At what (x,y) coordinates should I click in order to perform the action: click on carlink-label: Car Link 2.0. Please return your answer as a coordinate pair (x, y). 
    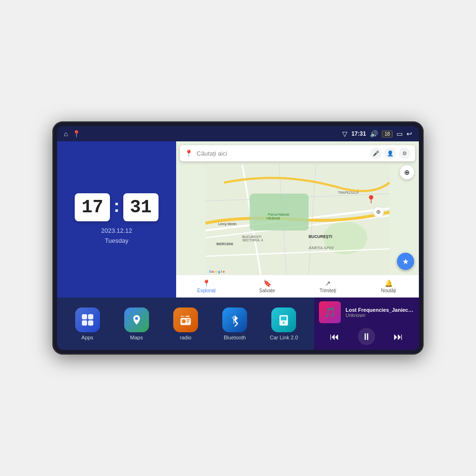
    Looking at the image, I should click on (284, 337).